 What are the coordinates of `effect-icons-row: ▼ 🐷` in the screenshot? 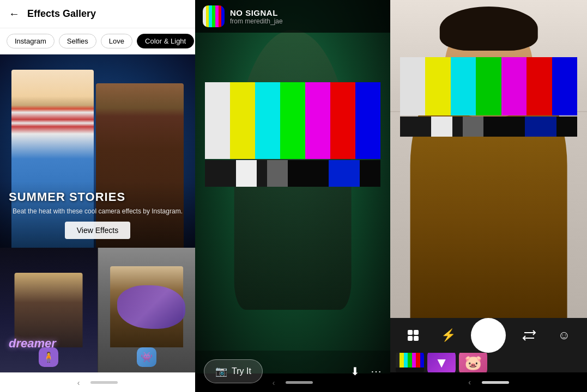 It's located at (488, 363).